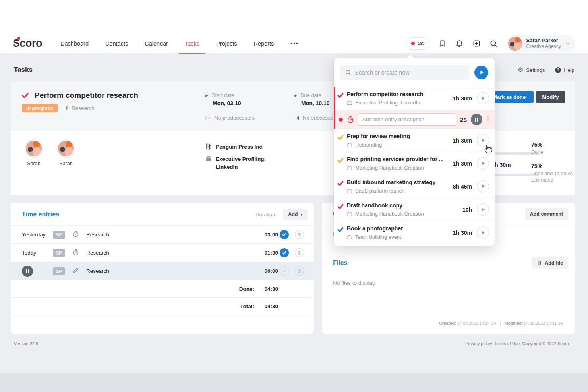 Image resolution: width=588 pixels, height=392 pixels. What do you see at coordinates (348, 72) in the screenshot?
I see `search-icon` at bounding box center [348, 72].